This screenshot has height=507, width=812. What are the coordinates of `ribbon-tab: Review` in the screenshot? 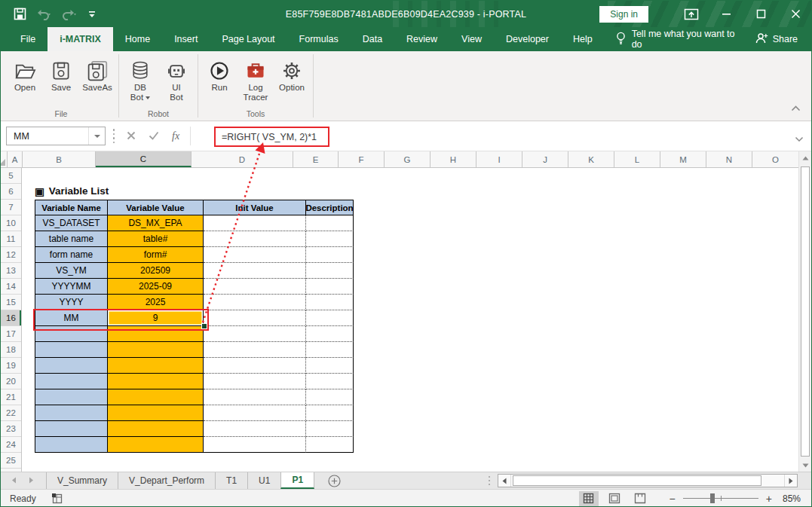 It's located at (422, 39).